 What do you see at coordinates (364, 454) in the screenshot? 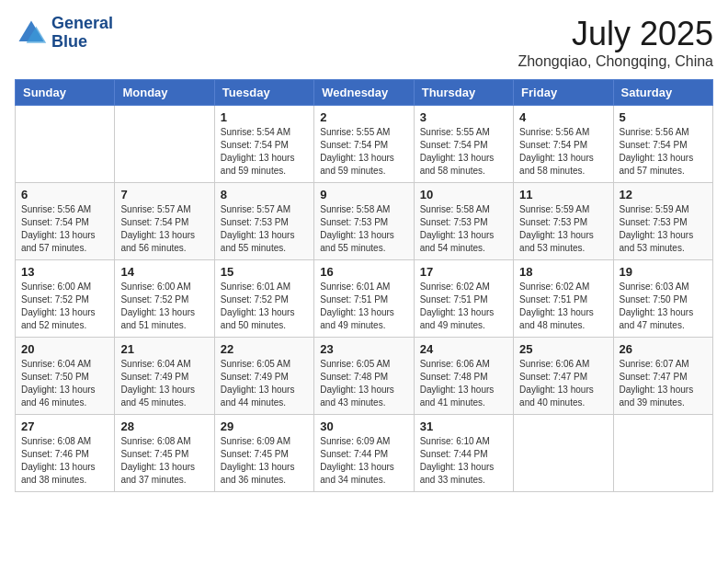
I see `calendar-cell: 30Sunrise: 6:09 AM Sunset: 7:44 PM Dayli…` at bounding box center [364, 454].